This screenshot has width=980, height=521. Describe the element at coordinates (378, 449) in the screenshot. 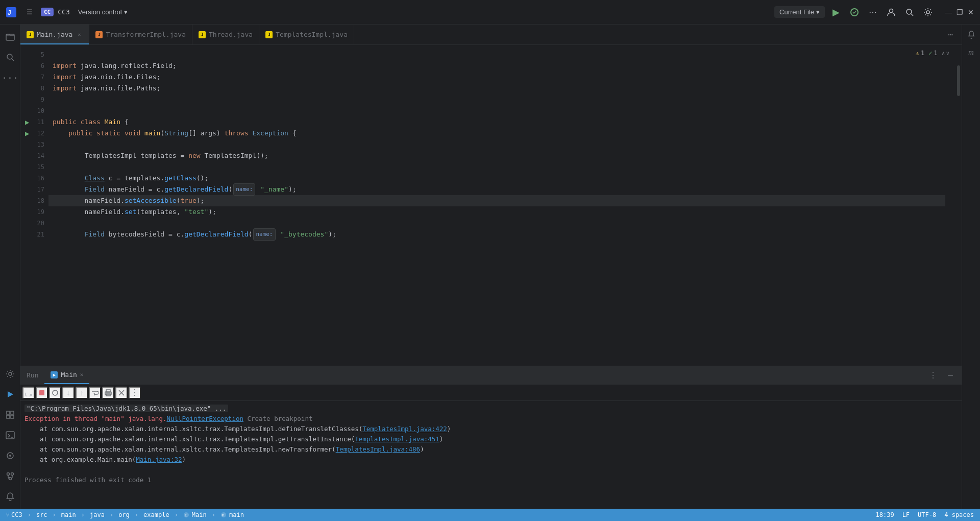

I see `stack-3-link: TemplatesImpl.java:486` at that location.